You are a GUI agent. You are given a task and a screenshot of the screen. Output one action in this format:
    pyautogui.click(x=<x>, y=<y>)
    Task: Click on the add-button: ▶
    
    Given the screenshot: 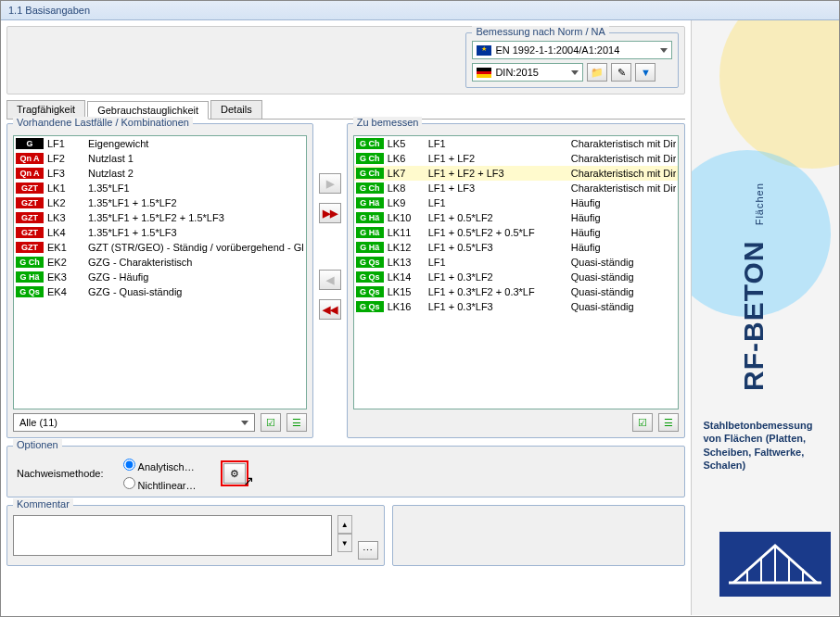 What is the action you would take?
    pyautogui.click(x=330, y=183)
    